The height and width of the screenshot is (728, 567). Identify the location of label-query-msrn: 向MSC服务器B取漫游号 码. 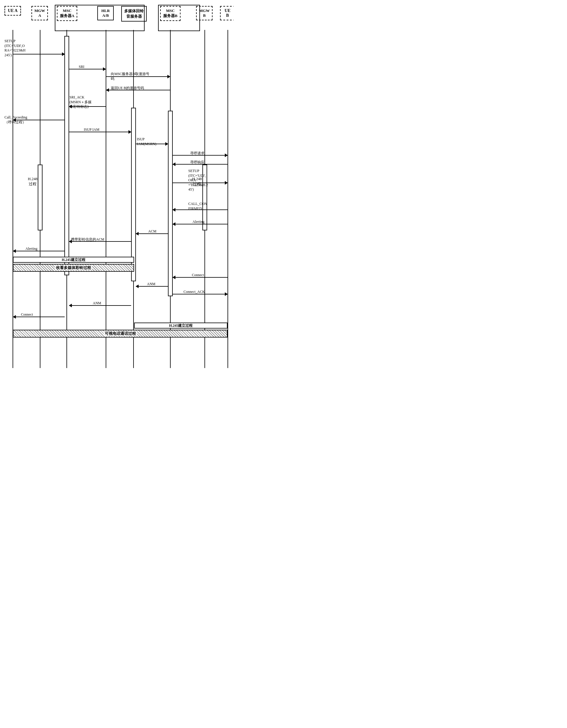
(130, 76).